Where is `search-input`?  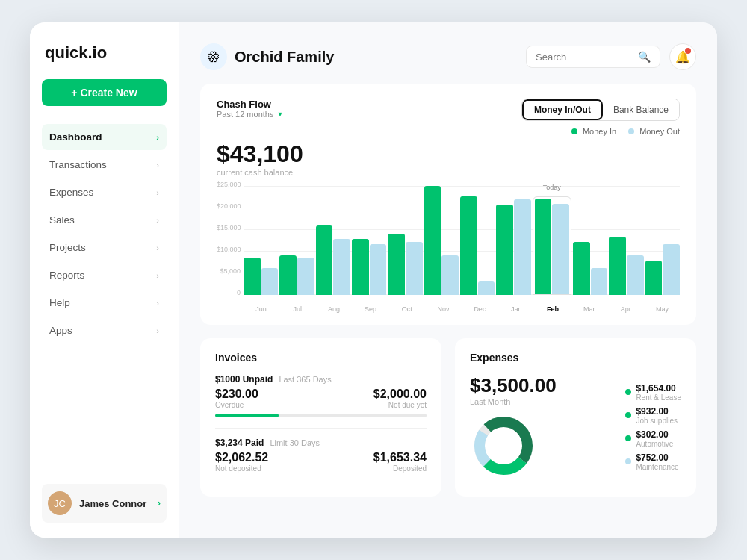
search-input is located at coordinates (584, 57).